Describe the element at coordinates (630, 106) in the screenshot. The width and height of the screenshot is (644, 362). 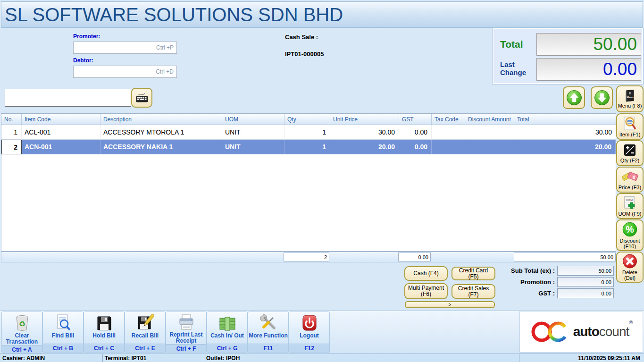
I see `menu-button-label: Menu (F8)` at that location.